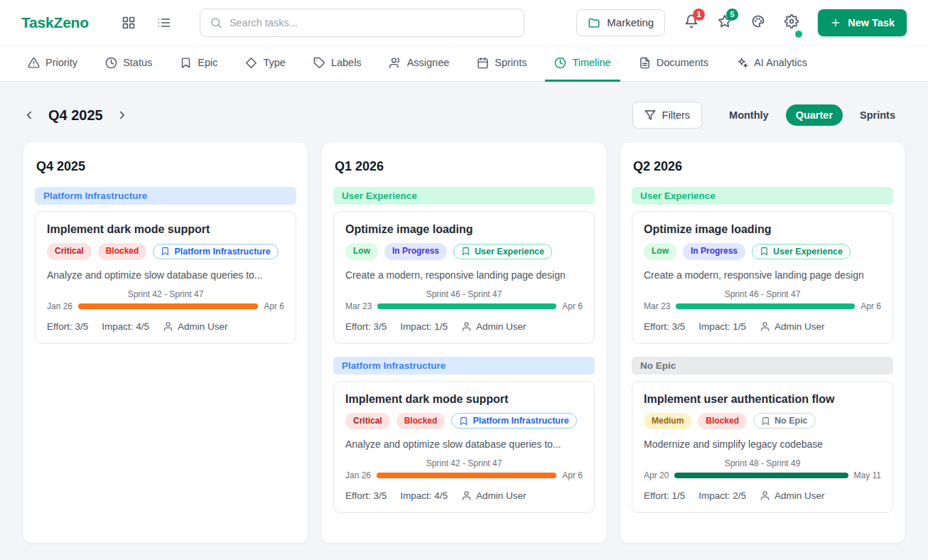 The image size is (928, 560). What do you see at coordinates (758, 23) in the screenshot?
I see `theme-button` at bounding box center [758, 23].